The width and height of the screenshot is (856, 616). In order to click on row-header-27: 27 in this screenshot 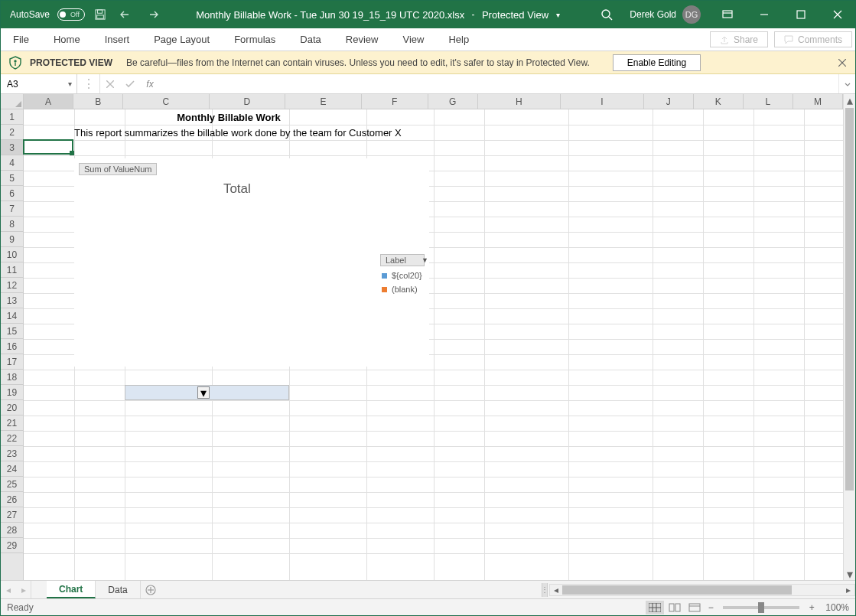, I will do `click(12, 515)`.